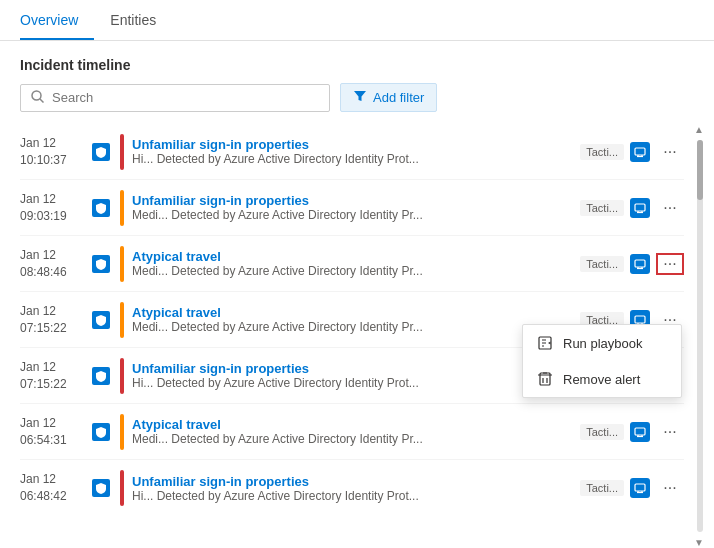 This screenshot has height=548, width=714. What do you see at coordinates (175, 98) in the screenshot?
I see `search-box` at bounding box center [175, 98].